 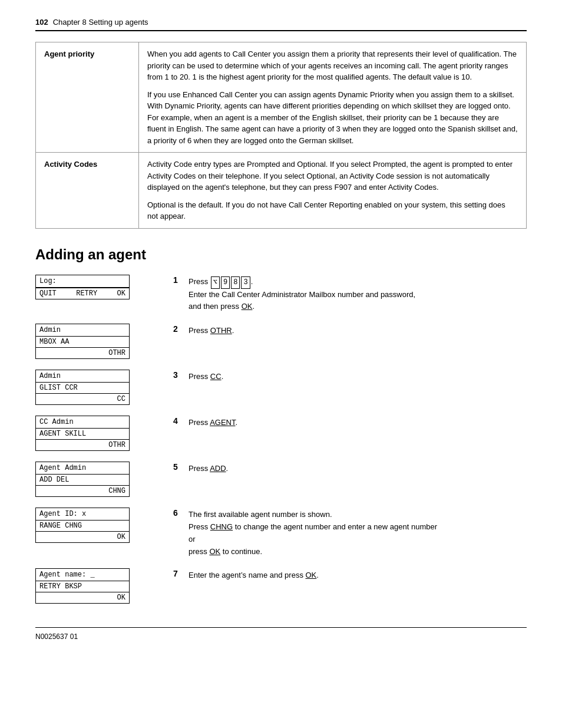 What do you see at coordinates (87, 98) in the screenshot?
I see `table-term-cell: Agent priority` at bounding box center [87, 98].